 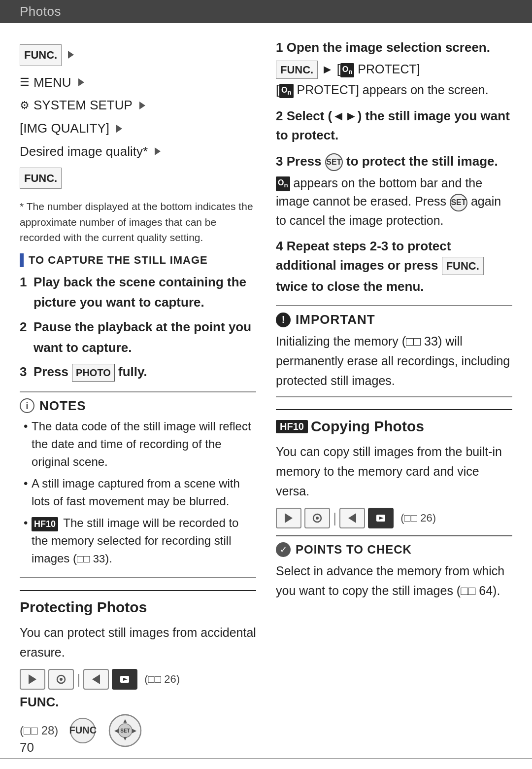 I want to click on mode-icon-r4, so click(x=381, y=518).